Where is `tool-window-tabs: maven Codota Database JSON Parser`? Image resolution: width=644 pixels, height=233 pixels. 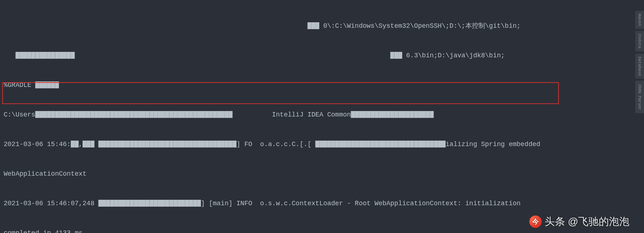 tool-window-tabs: maven Codota Database JSON Parser is located at coordinates (640, 62).